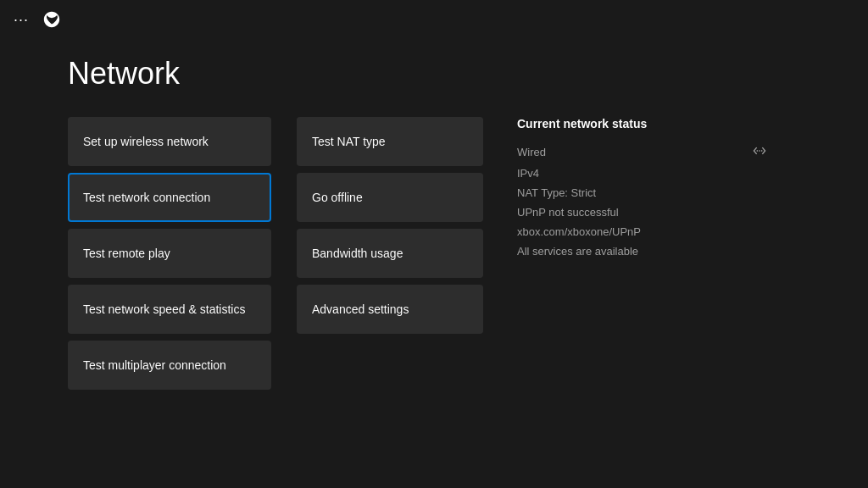 The image size is (868, 488). What do you see at coordinates (659, 232) in the screenshot?
I see `status-xbox-url: xbox.com/xboxone/UPnP` at bounding box center [659, 232].